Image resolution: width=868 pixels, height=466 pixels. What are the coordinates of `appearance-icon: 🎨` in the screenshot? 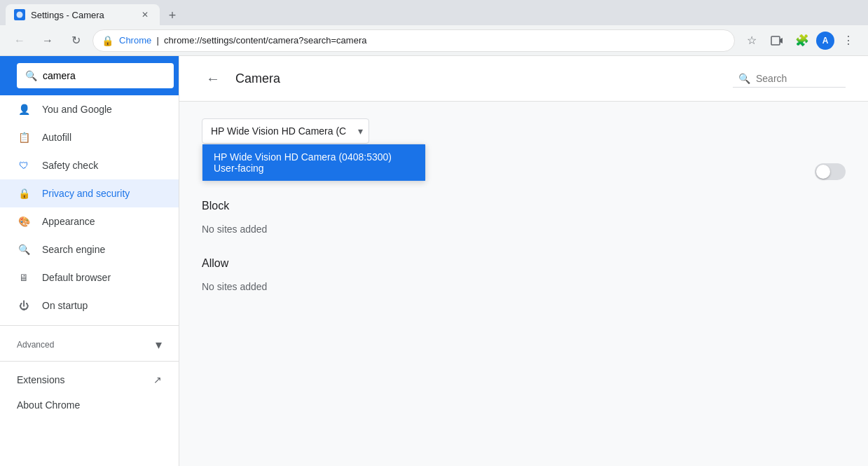 It's located at (24, 221).